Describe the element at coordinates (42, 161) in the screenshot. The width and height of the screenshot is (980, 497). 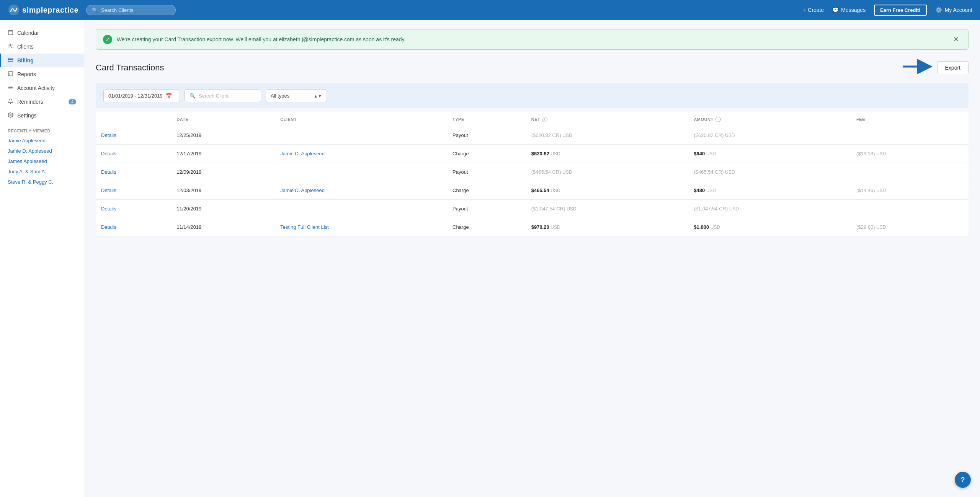
I see `recent-link-2: James Appleseed` at that location.